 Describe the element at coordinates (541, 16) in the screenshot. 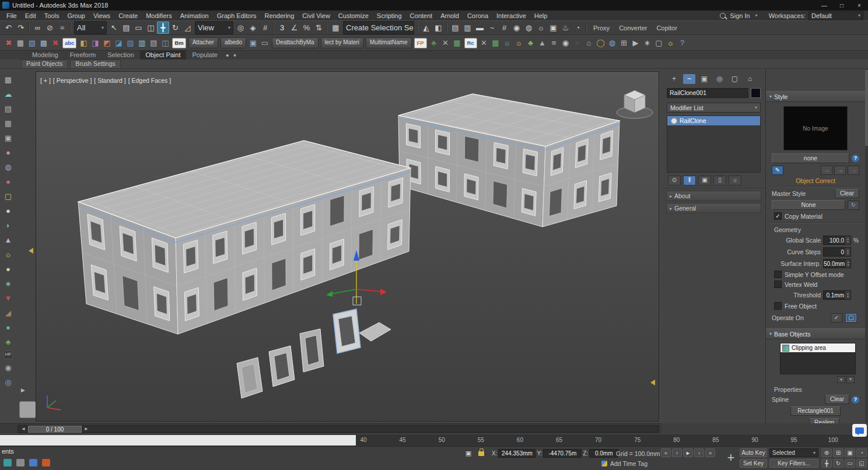

I see `menu-item-help: Help` at that location.